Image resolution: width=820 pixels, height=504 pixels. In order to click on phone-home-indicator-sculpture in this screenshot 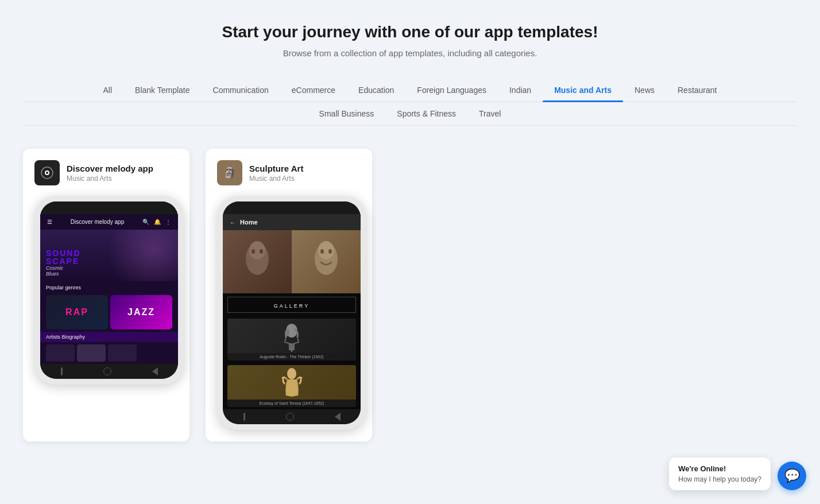, I will do `click(292, 417)`.